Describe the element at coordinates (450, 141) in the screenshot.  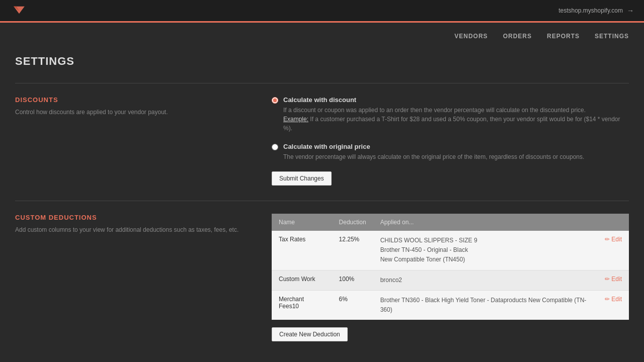
I see `discounts-section-right: Calculate with discount If a discount or…` at that location.